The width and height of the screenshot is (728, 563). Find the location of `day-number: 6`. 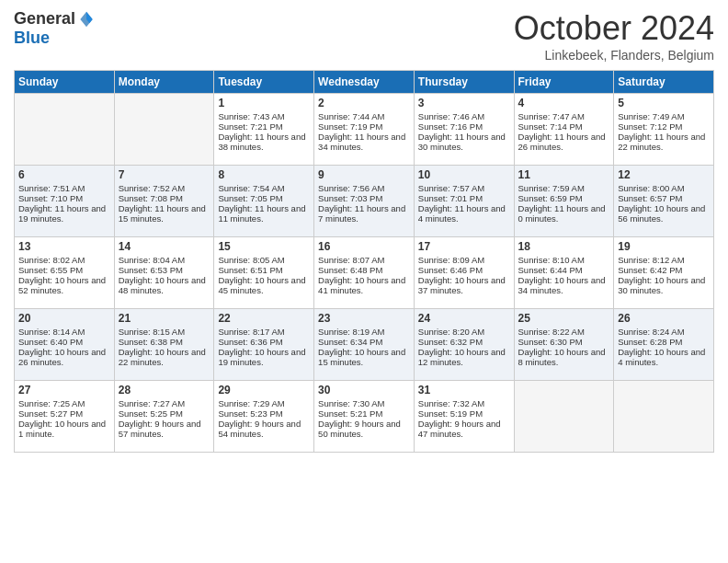

day-number: 6 is located at coordinates (64, 175).